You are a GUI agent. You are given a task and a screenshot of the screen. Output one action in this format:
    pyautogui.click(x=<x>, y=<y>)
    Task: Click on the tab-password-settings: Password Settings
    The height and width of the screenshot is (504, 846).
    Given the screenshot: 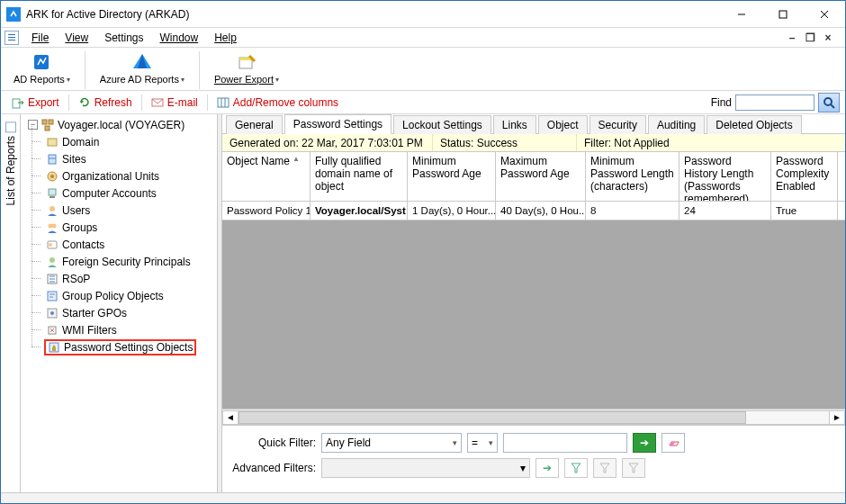 What is the action you would take?
    pyautogui.click(x=338, y=124)
    